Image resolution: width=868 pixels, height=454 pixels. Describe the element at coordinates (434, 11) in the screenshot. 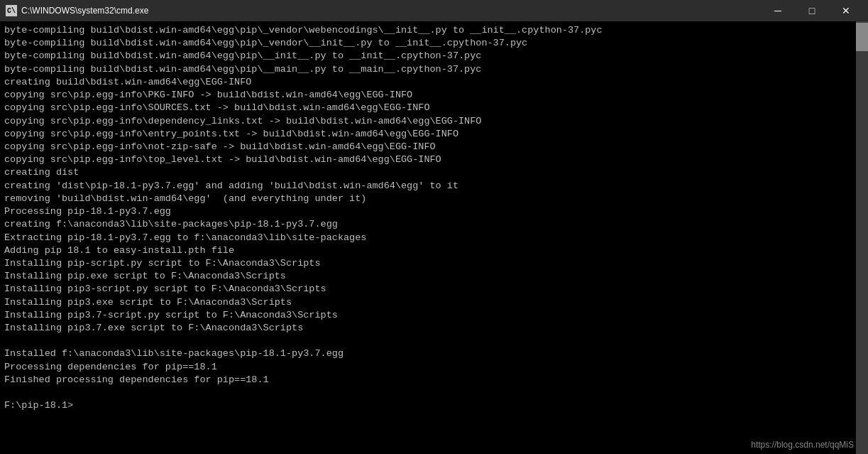

I see `title-bar: C\ C:\WINDOWS\system32\cmd.exe ─ □ ✕` at that location.